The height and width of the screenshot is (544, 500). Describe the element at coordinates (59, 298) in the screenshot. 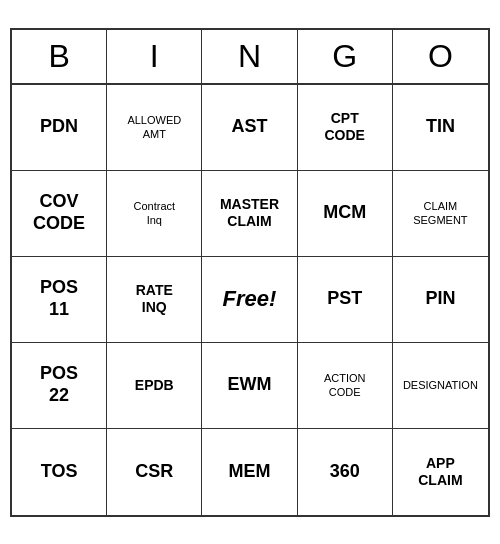

I see `cell-label: POS11` at that location.